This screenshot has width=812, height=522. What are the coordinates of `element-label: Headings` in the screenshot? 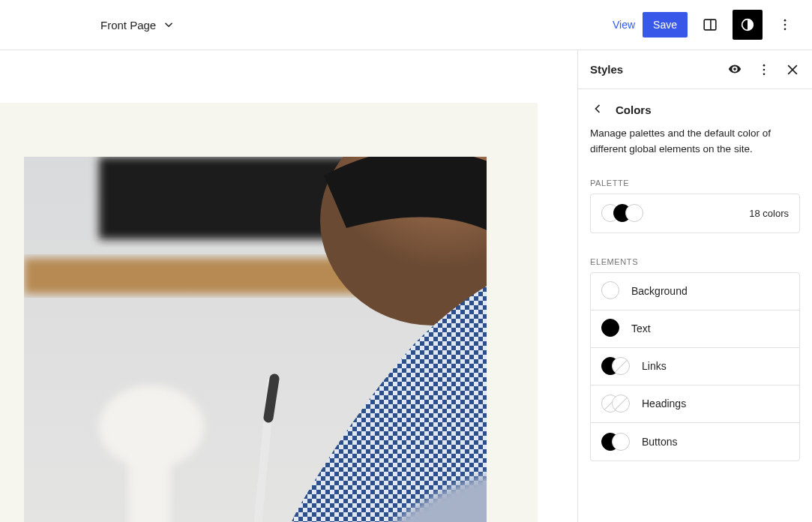 It's located at (664, 404).